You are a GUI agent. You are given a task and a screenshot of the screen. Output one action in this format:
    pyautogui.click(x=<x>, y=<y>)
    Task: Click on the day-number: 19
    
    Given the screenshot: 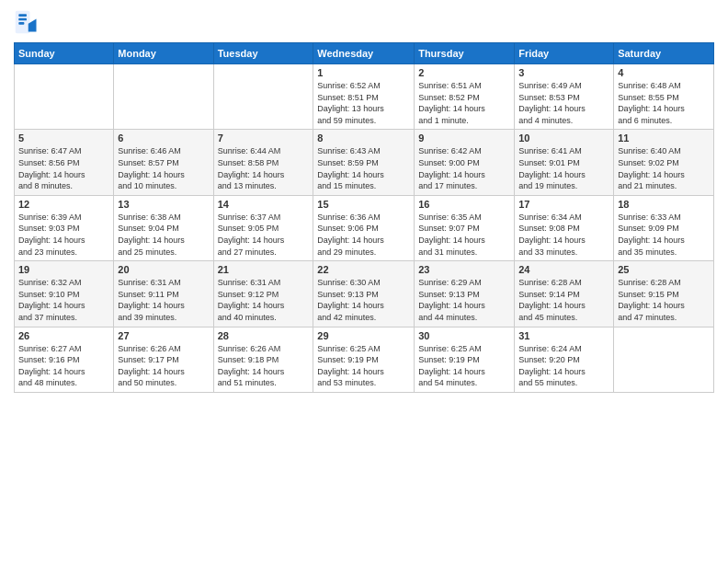 What is the action you would take?
    pyautogui.click(x=64, y=270)
    